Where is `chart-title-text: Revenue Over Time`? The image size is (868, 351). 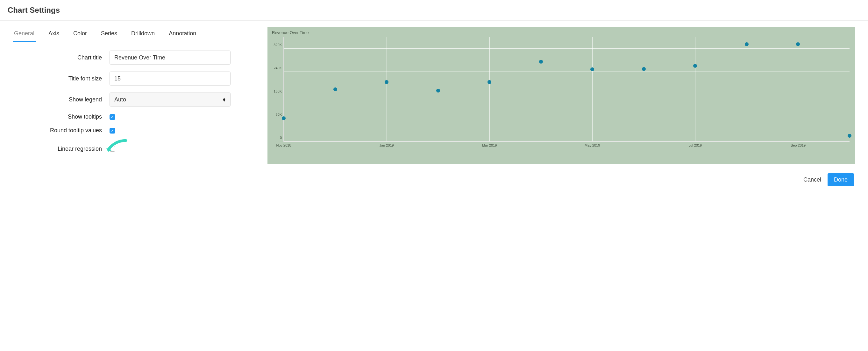
chart-title-text: Revenue Over Time is located at coordinates (561, 33).